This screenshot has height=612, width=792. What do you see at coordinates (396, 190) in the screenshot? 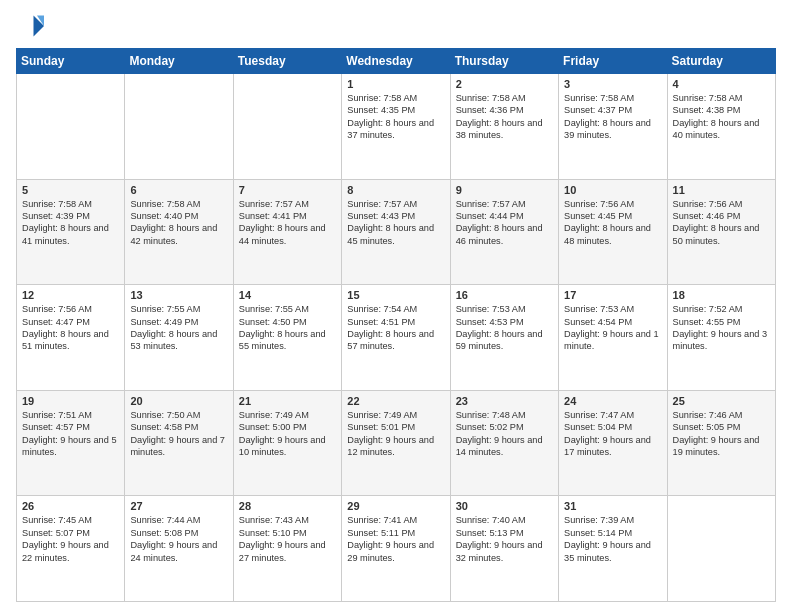
I see `day-number: 8` at bounding box center [396, 190].